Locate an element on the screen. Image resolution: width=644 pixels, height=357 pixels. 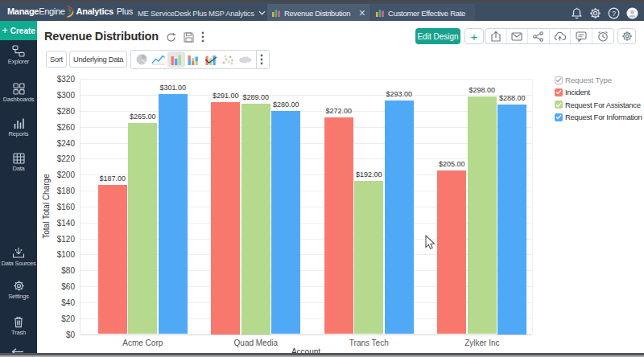
comment-button is located at coordinates (581, 36).